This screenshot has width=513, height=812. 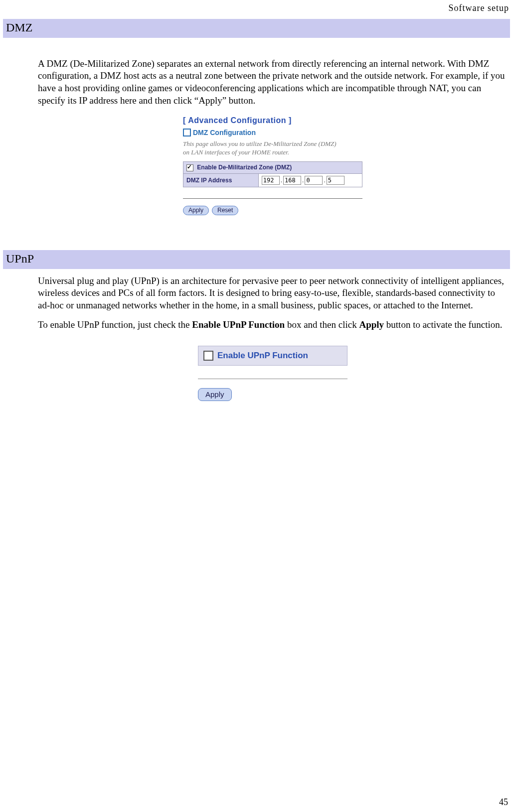 What do you see at coordinates (187, 133) in the screenshot?
I see `square-bullet-icon` at bounding box center [187, 133].